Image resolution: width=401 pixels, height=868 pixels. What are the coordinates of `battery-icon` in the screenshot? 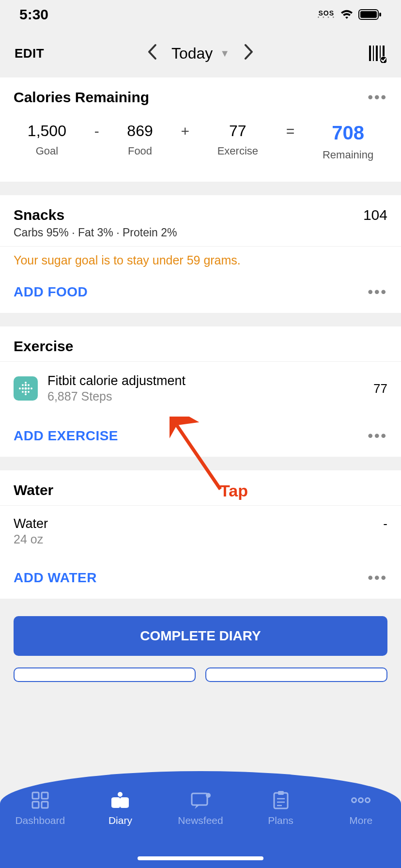 It's located at (370, 15).